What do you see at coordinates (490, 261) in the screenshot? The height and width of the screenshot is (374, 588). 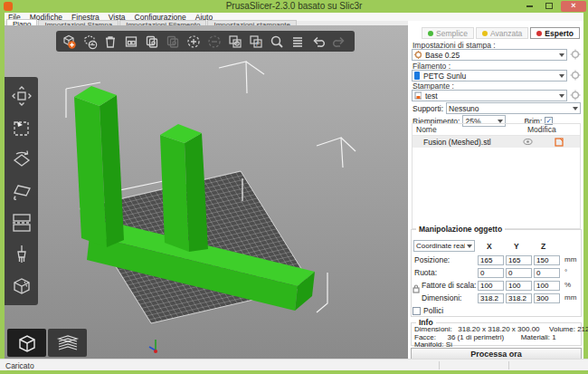 I see `position-x-field` at bounding box center [490, 261].